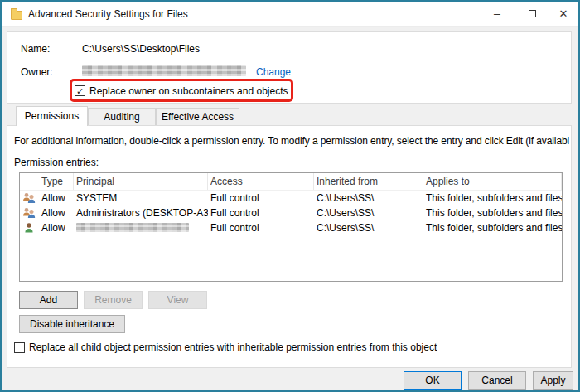 Image resolution: width=580 pixels, height=392 pixels. I want to click on view-button: View, so click(177, 300).